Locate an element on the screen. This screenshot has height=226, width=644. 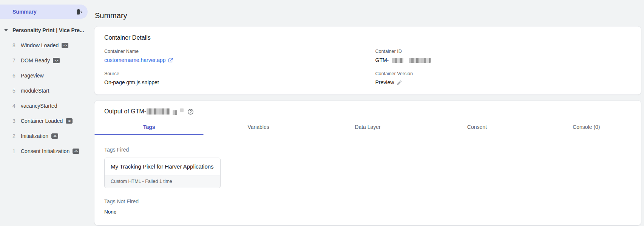
tab-tags: Tags is located at coordinates (149, 128).